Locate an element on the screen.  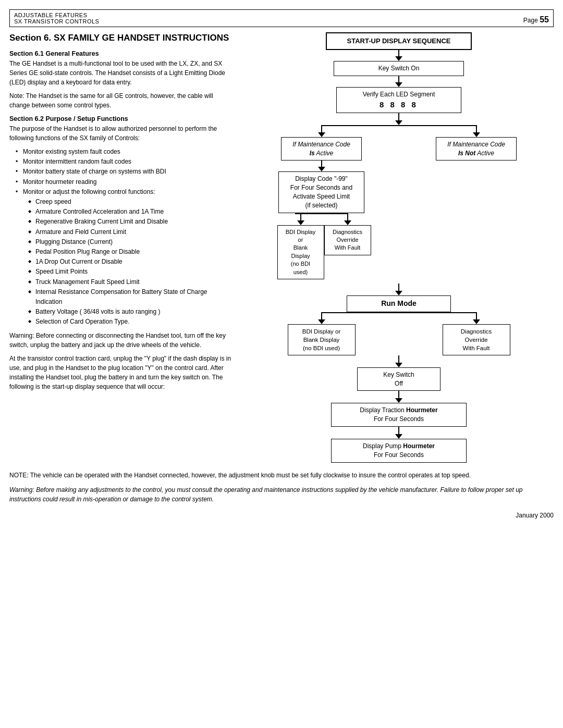
warning1: Warning: Before connecting or disconnect… is located at coordinates (121, 340).